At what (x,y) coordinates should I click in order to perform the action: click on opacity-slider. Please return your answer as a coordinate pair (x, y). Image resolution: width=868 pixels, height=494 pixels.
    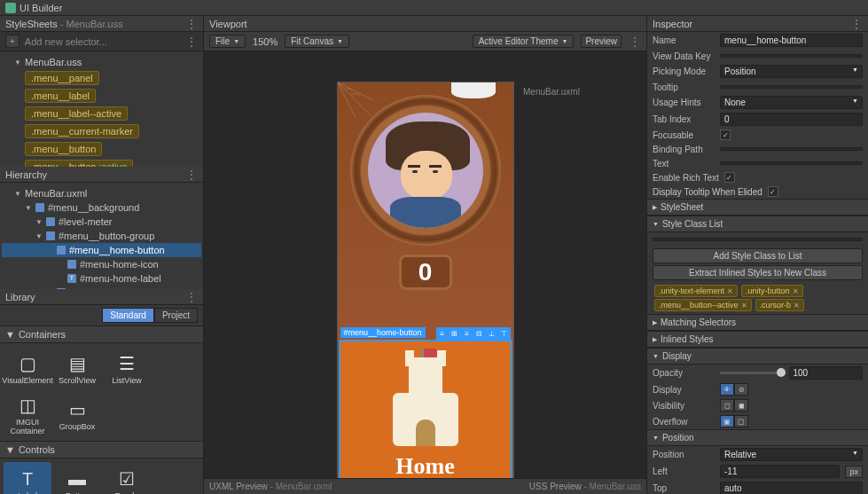
    Looking at the image, I should click on (753, 372).